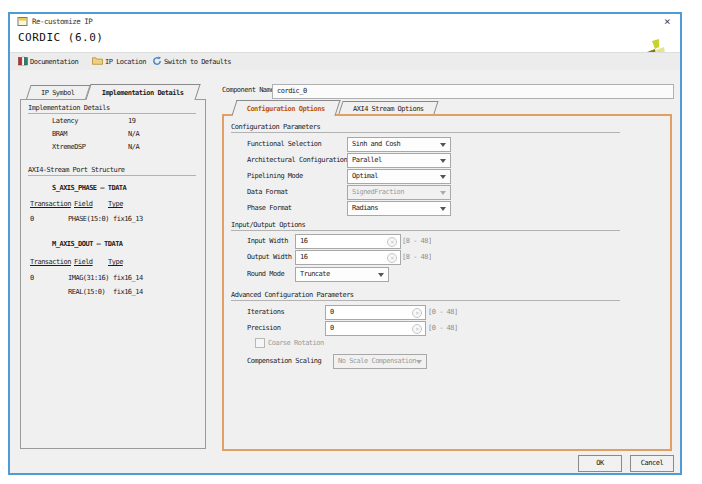  What do you see at coordinates (268, 241) in the screenshot?
I see `input-width-label: Input Width` at bounding box center [268, 241].